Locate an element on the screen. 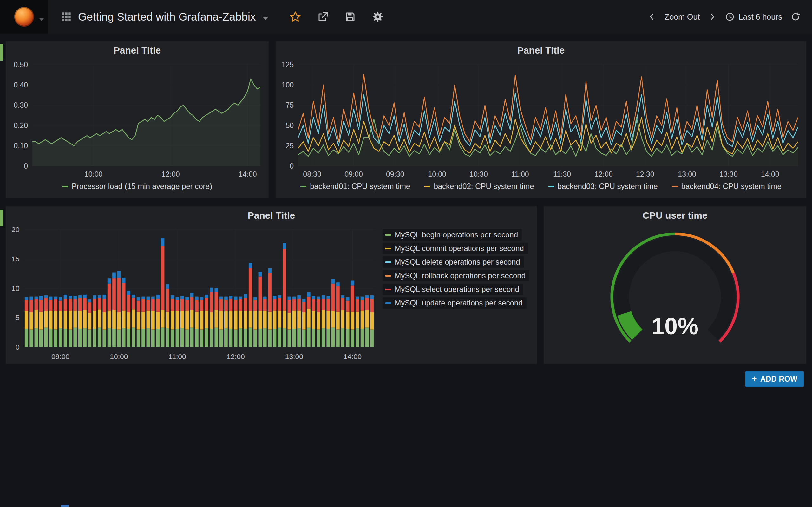 This screenshot has height=507, width=812. navbar: Getting Started with Grafana-Zabbix is located at coordinates (406, 17).